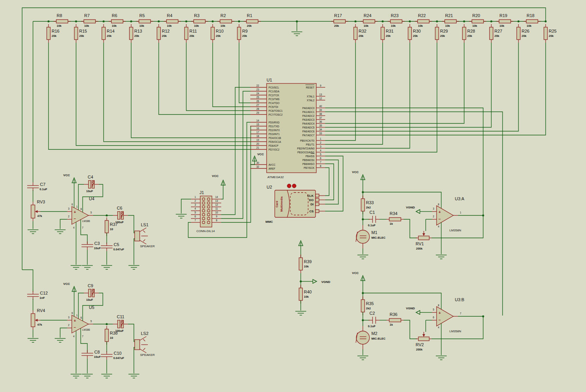 The height and width of the screenshot is (392, 586). Describe the element at coordinates (288, 128) in the screenshot. I see `ic-U1: U1ATMEGA3222PC0/SCL23PC1/SDA24PC2/TCK25P…` at that location.